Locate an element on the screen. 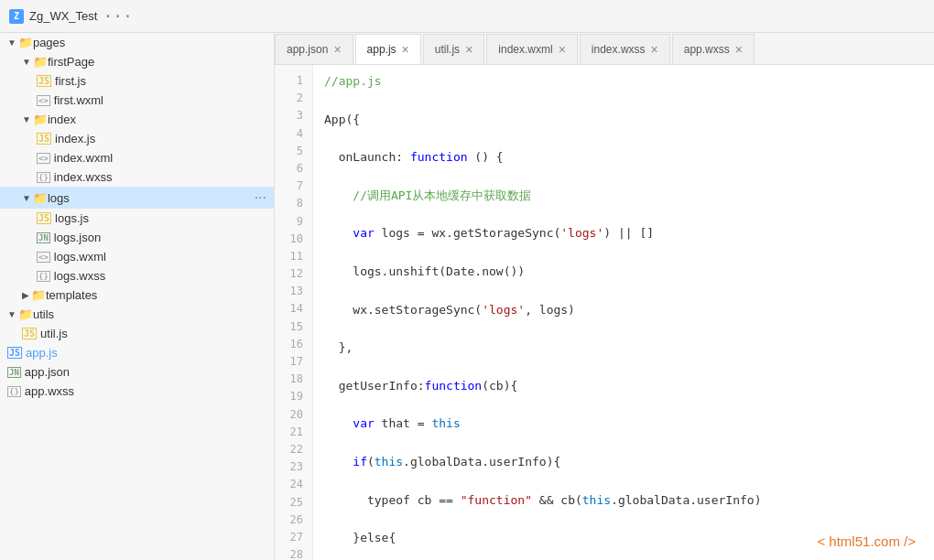  file-icon-logs-json: JN is located at coordinates (44, 238).